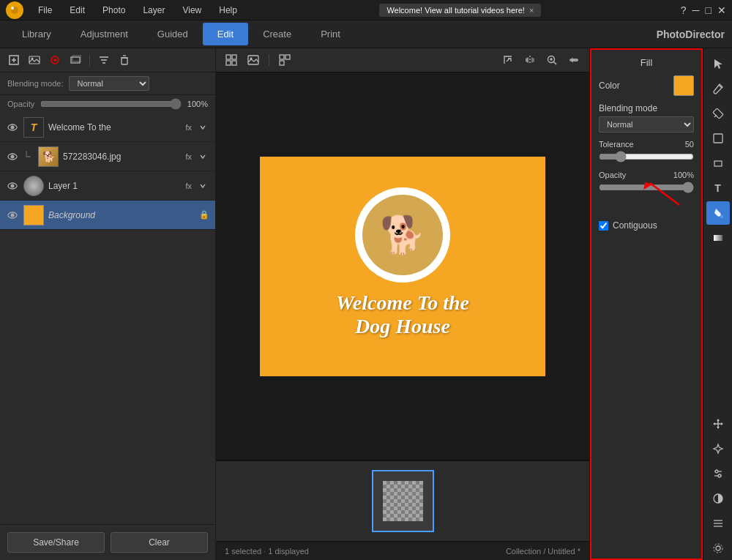  Describe the element at coordinates (55, 60) in the screenshot. I see `target-icon` at that location.